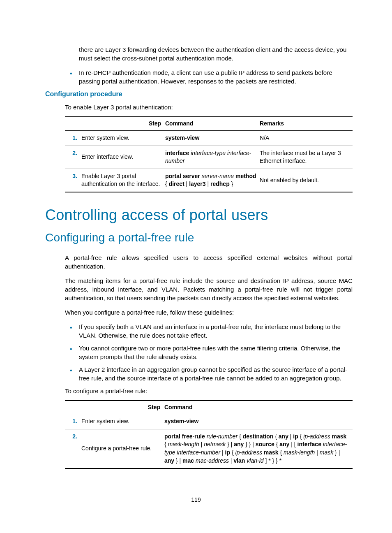  Describe the element at coordinates (216, 54) in the screenshot. I see `continuation-paragraph: there are Layer 3 forwarding devices bet…` at that location.